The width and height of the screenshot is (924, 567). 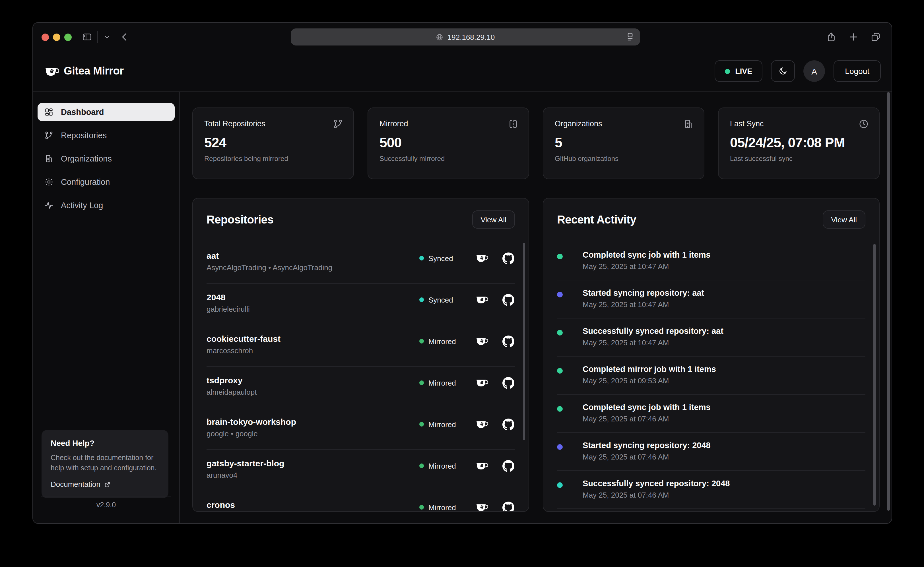 I want to click on activity-row: Started syncing repository: aat May 25, …, so click(x=711, y=299).